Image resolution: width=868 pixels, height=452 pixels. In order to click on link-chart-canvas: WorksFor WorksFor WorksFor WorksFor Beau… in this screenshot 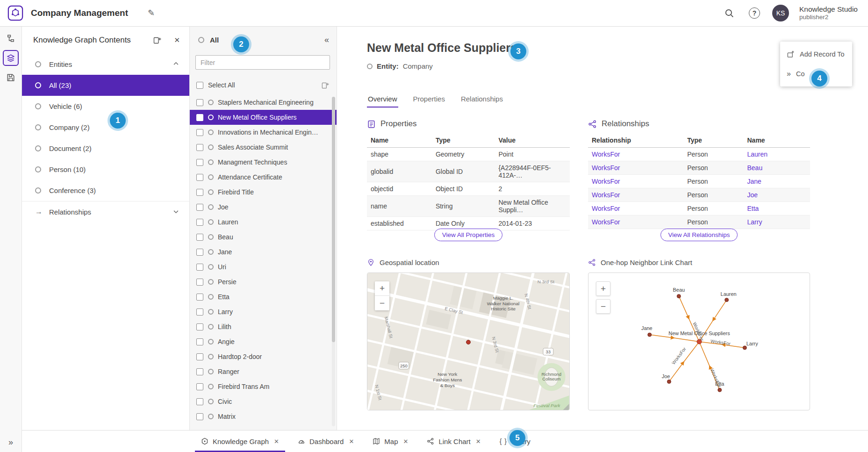, I will do `click(699, 341)`.